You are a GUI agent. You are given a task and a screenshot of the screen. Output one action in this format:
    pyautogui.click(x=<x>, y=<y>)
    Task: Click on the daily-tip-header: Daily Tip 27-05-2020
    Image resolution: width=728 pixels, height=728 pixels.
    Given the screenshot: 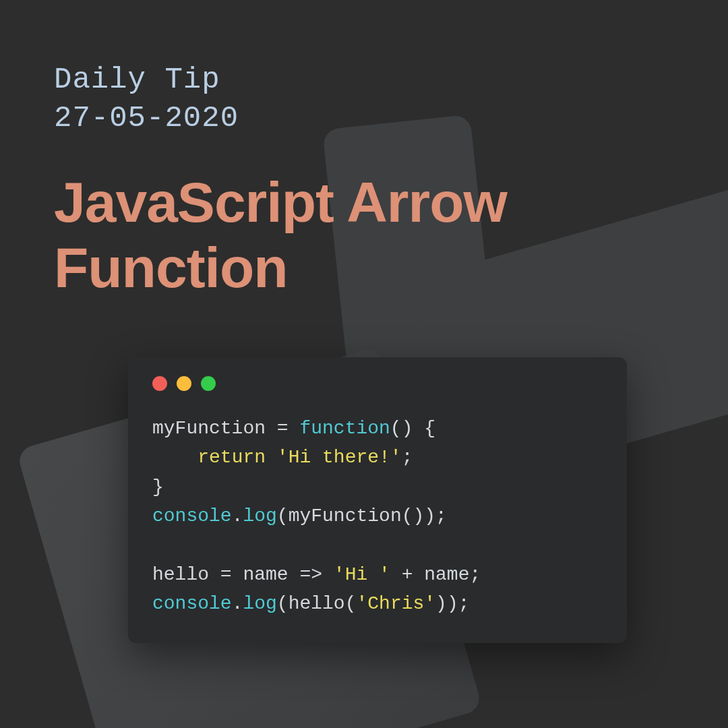 What is the action you would take?
    pyautogui.click(x=364, y=99)
    